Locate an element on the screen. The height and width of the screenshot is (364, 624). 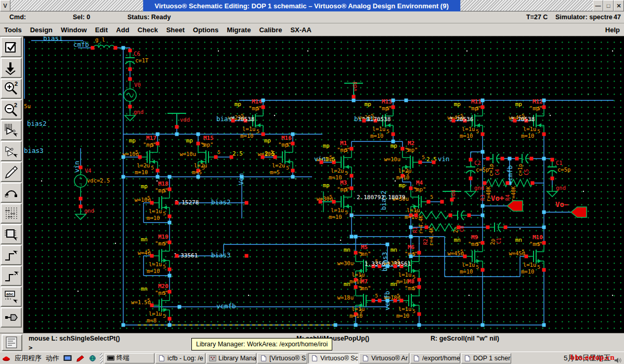
transistor-M20 is located at coordinates (161, 305).